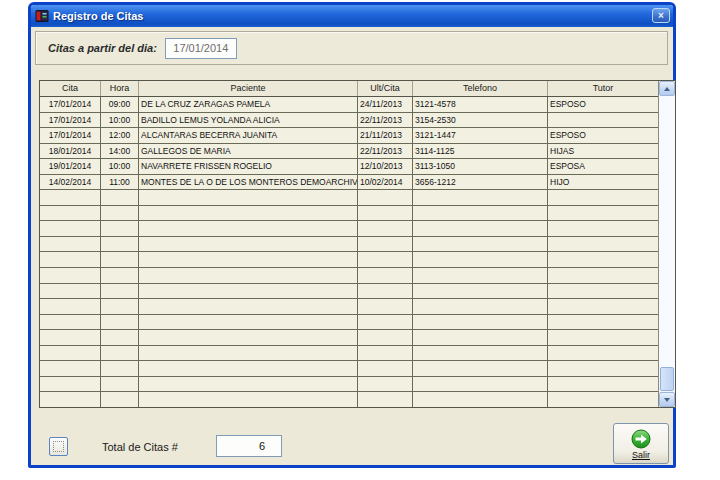 This screenshot has height=480, width=720. Describe the element at coordinates (667, 88) in the screenshot. I see `scroll-up-button` at that location.